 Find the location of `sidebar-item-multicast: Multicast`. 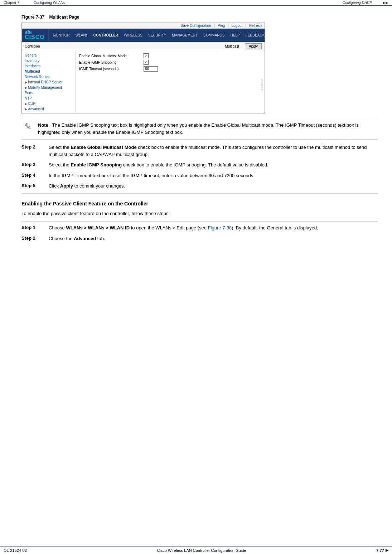

sidebar-item-multicast: Multicast is located at coordinates (49, 72).